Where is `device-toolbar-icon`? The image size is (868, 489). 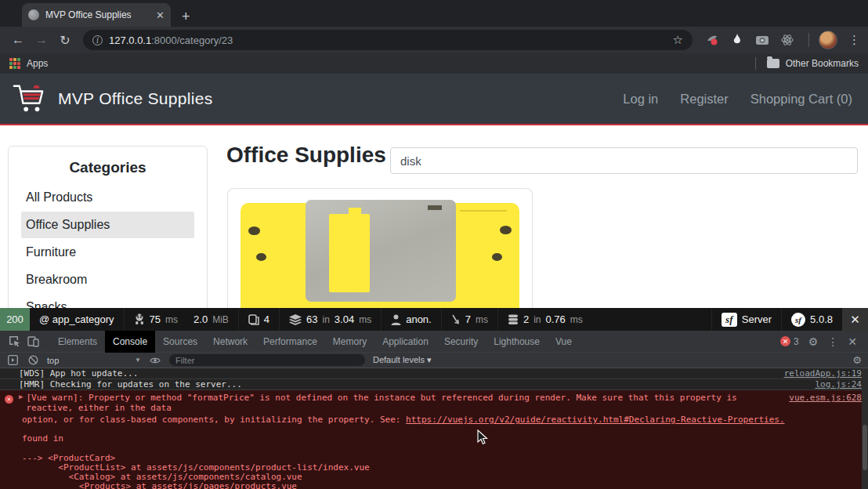
device-toolbar-icon is located at coordinates (33, 342).